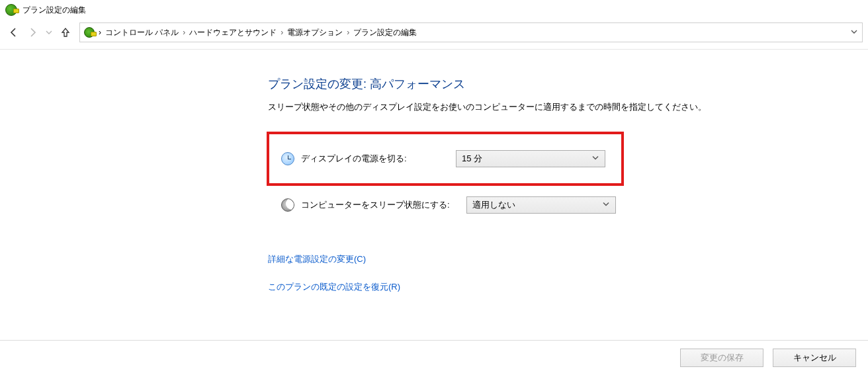 This screenshot has height=375, width=868. I want to click on recent-locations-button, so click(49, 32).